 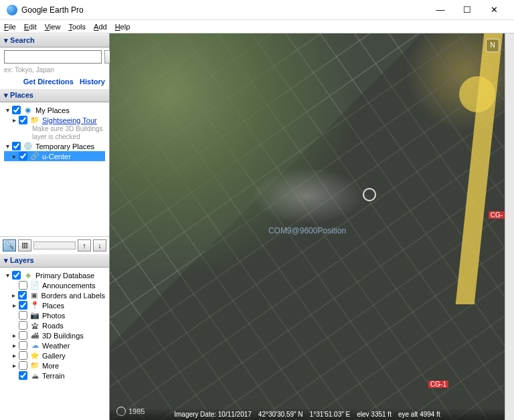 What do you see at coordinates (55, 245) in the screenshot?
I see `opacity-slider` at bounding box center [55, 245].